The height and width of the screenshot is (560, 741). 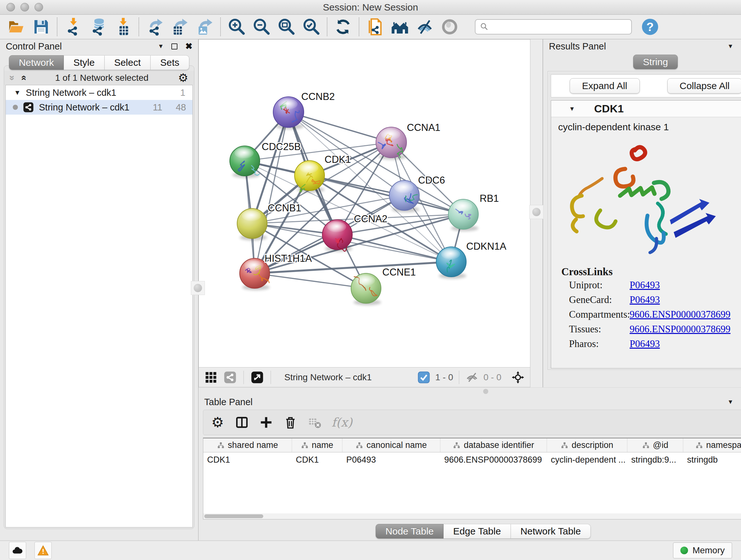 I want to click on export-network-icon, so click(x=155, y=27).